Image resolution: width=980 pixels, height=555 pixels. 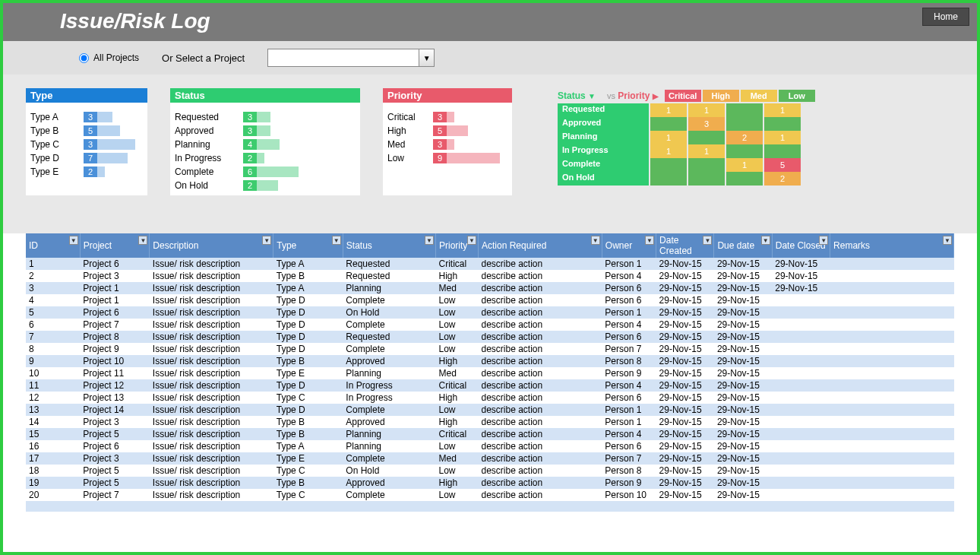 What do you see at coordinates (490, 495) in the screenshot?
I see `table-row: 20Project 7Issue/ risk descriptionType C…` at bounding box center [490, 495].